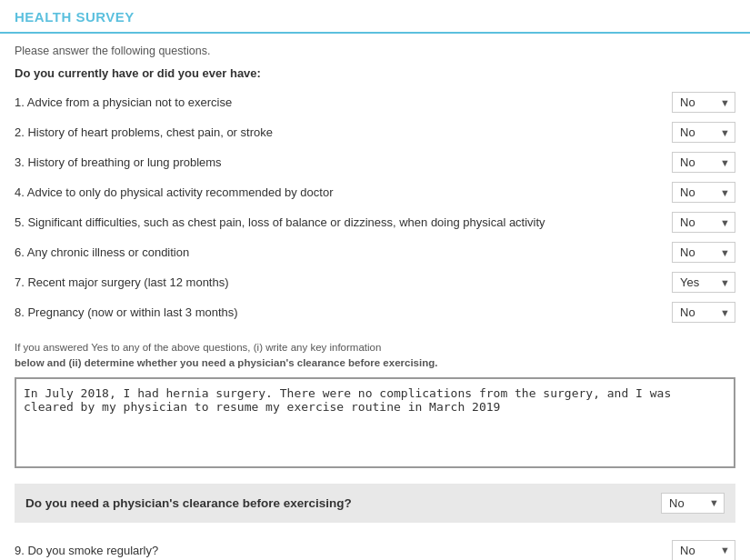 Image resolution: width=750 pixels, height=560 pixels. Describe the element at coordinates (375, 73) in the screenshot. I see `section-label: Do you currently have or did you ever ha…` at that location.